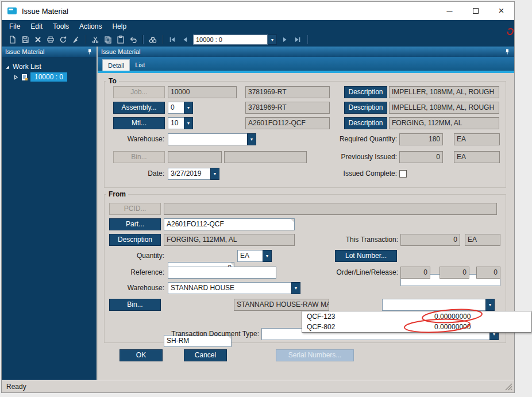 The width and height of the screenshot is (532, 397). What do you see at coordinates (37, 26) in the screenshot?
I see `menu-edit: Edit` at bounding box center [37, 26].